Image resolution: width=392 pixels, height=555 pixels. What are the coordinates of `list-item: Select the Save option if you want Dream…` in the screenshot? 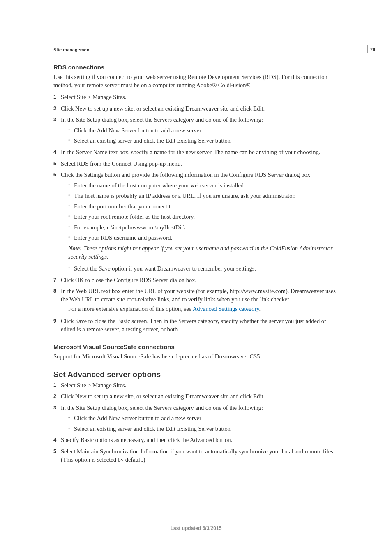 It's located at (203, 269).